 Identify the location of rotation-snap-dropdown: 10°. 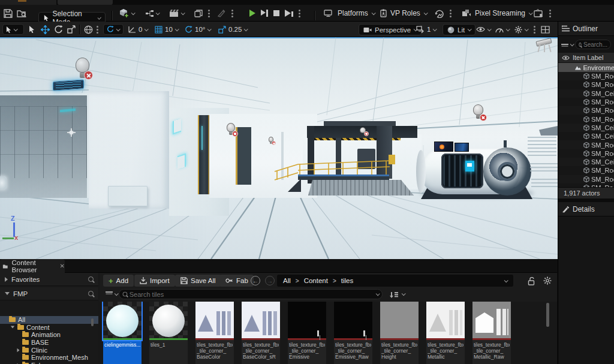
(198, 29).